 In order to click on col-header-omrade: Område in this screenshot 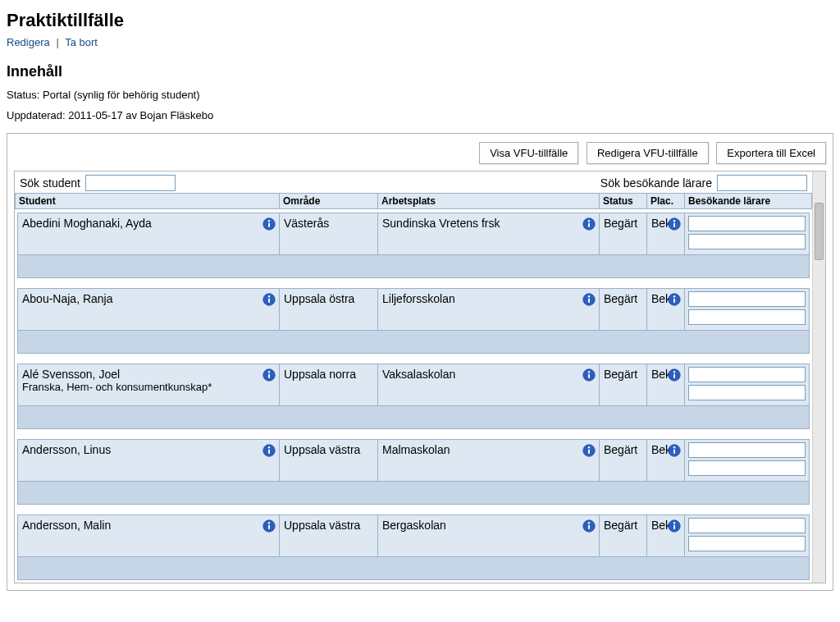, I will do `click(328, 202)`.